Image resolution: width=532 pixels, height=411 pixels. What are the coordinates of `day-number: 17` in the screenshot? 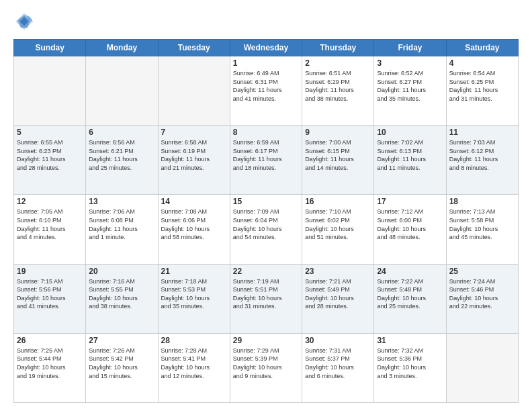 It's located at (410, 201).